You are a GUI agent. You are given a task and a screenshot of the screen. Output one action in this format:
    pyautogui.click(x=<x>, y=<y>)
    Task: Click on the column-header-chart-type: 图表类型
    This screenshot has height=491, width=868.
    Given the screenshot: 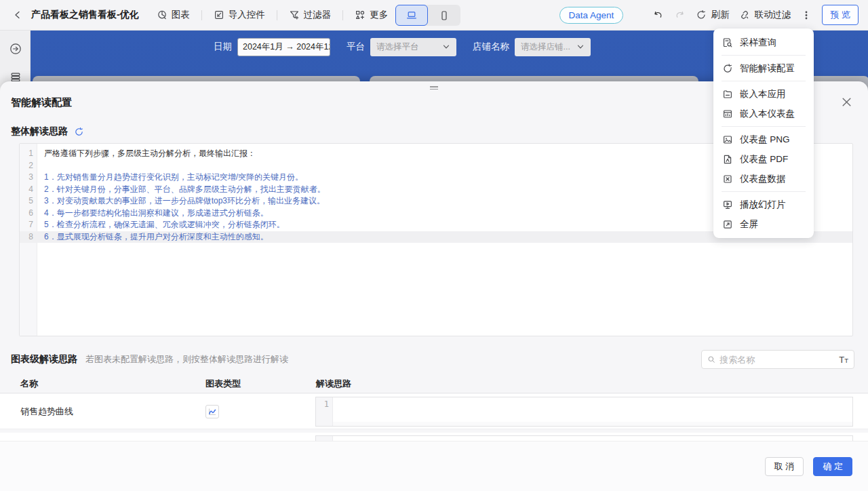 What is the action you would take?
    pyautogui.click(x=223, y=384)
    